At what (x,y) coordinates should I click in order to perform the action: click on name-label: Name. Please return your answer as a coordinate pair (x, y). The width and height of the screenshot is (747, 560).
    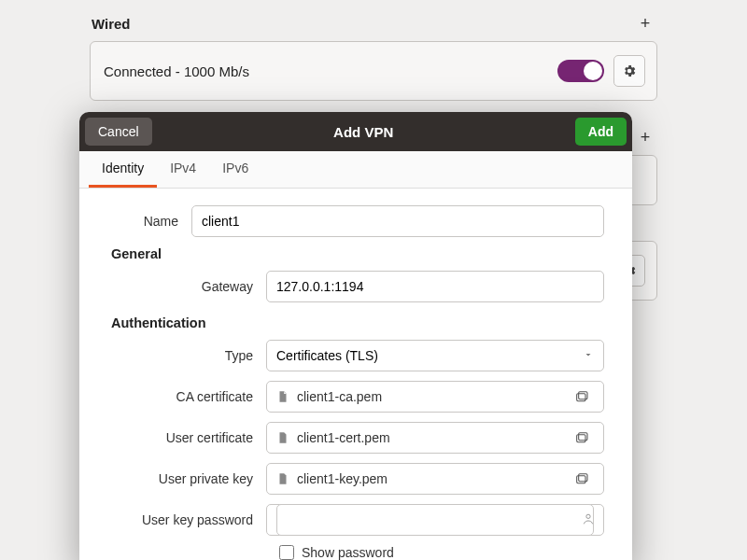
    Looking at the image, I should click on (135, 221).